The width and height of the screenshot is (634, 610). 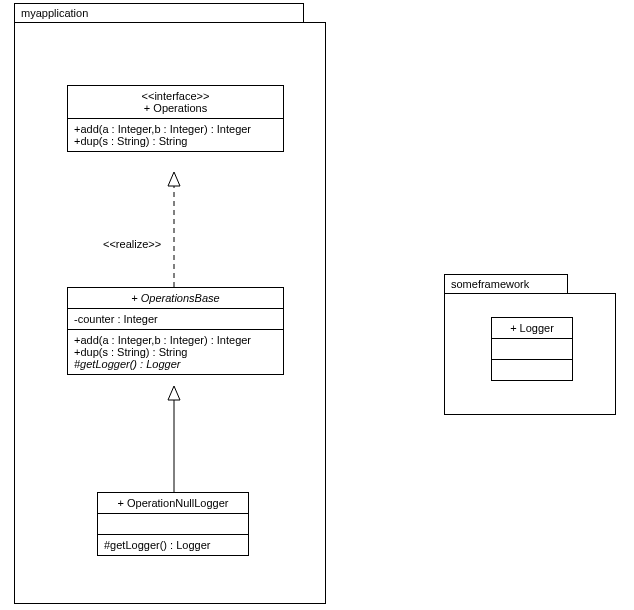 What do you see at coordinates (176, 102) in the screenshot?
I see `class-operations-title: <<interface>> + Operations` at bounding box center [176, 102].